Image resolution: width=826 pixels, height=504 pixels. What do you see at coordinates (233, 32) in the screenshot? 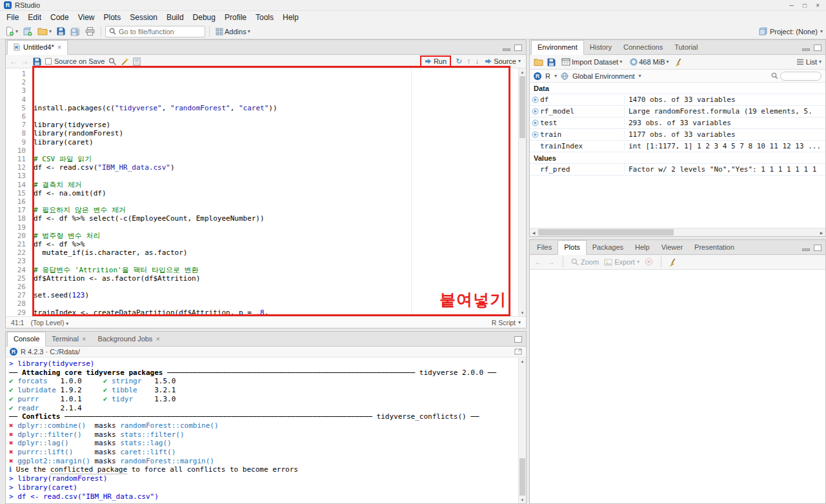
I see `addins-button: Addins ▾` at bounding box center [233, 32].